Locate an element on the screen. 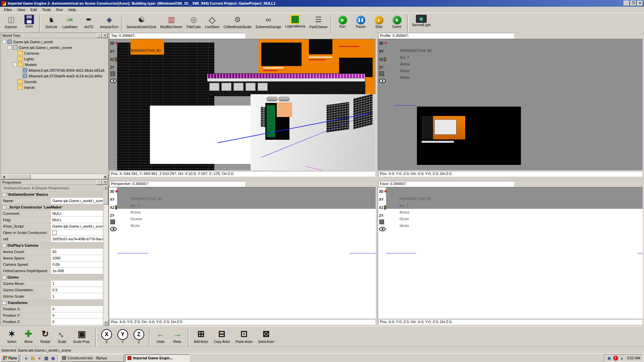  panel-pin-icon: ▫ is located at coordinates (99, 182).